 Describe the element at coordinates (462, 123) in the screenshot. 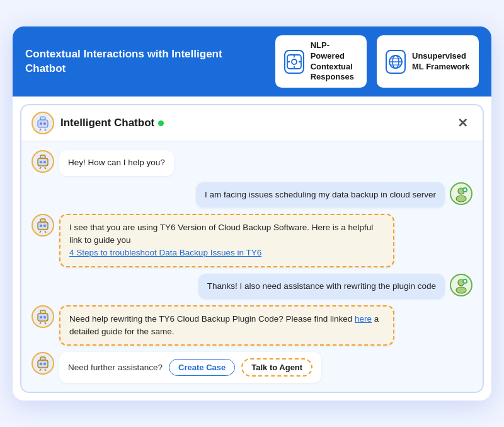

I see `close-button: ✕` at that location.